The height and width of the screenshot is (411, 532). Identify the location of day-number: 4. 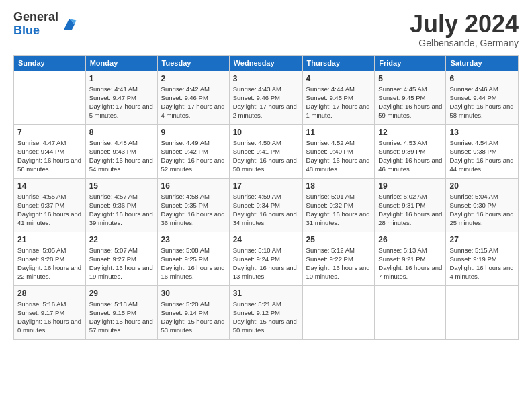
(339, 79).